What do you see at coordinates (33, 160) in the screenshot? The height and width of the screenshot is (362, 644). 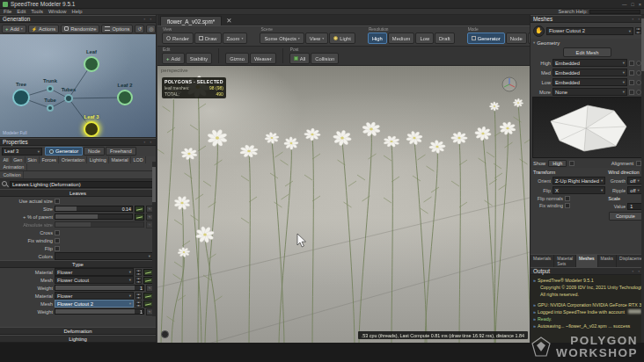 I see `properties-tab: Skin` at bounding box center [33, 160].